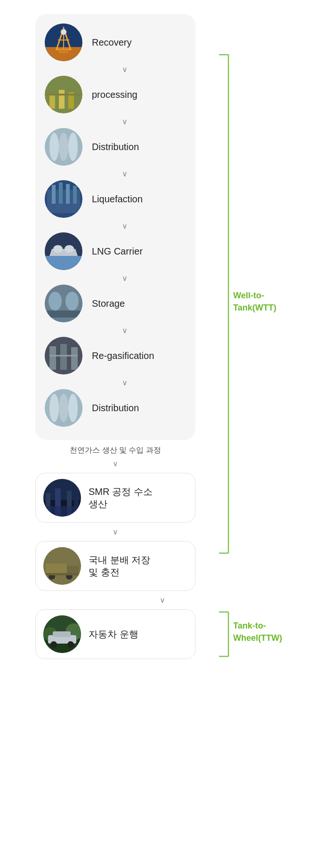 The height and width of the screenshot is (868, 325). What do you see at coordinates (115, 464) in the screenshot?
I see `chevron-8: ∨` at bounding box center [115, 464].